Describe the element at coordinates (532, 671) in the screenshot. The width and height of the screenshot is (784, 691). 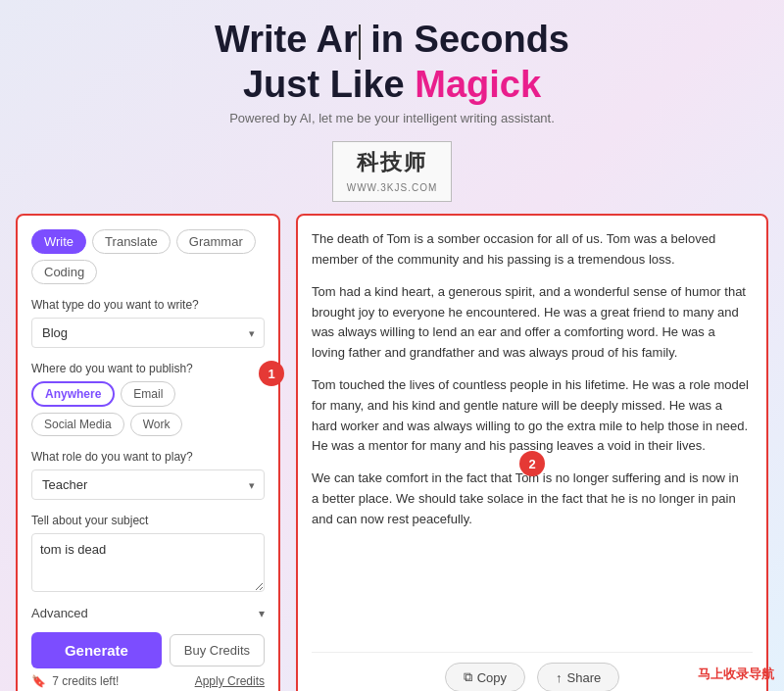
I see `output-actions: ⧉ Copy ↑ Share` at that location.